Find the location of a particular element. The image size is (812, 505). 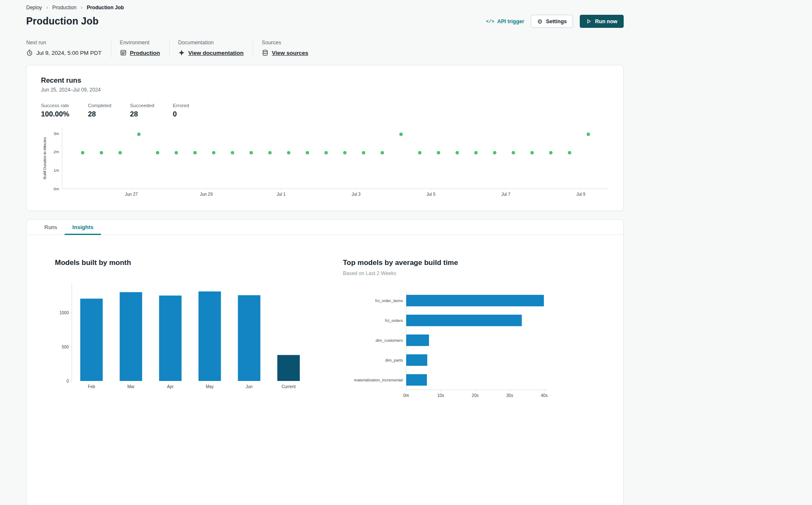

svg-text: materialization_incremental is located at coordinates (378, 380).